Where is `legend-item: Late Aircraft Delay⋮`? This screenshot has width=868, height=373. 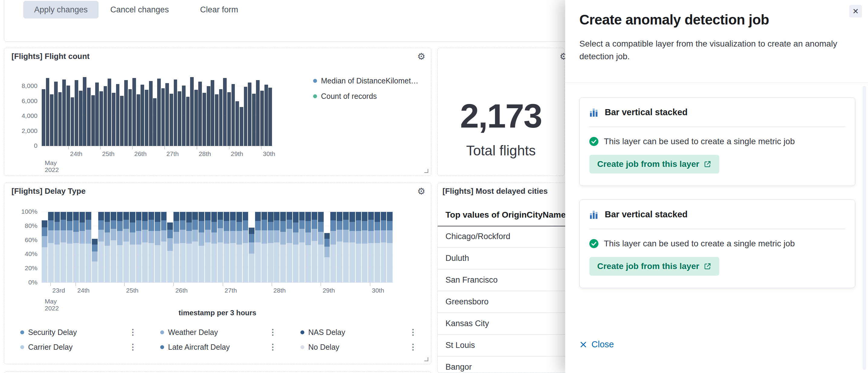
legend-item: Late Aircraft Delay⋮ is located at coordinates (219, 347).